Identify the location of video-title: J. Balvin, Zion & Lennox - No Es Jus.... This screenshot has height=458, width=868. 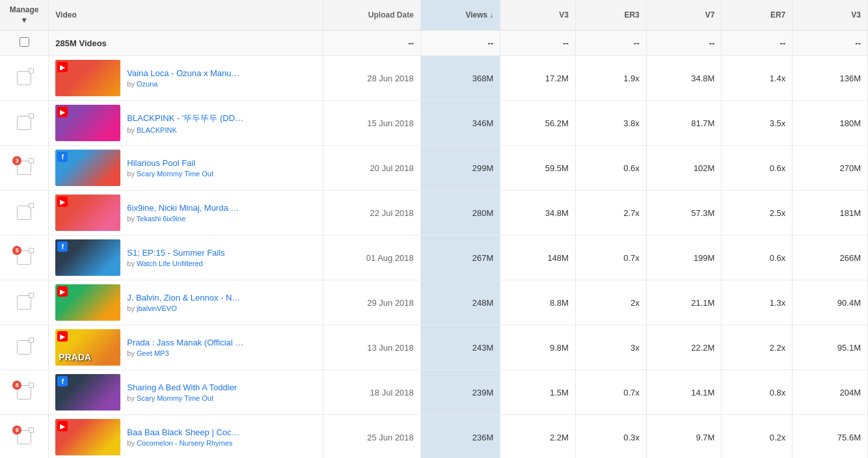
(185, 298).